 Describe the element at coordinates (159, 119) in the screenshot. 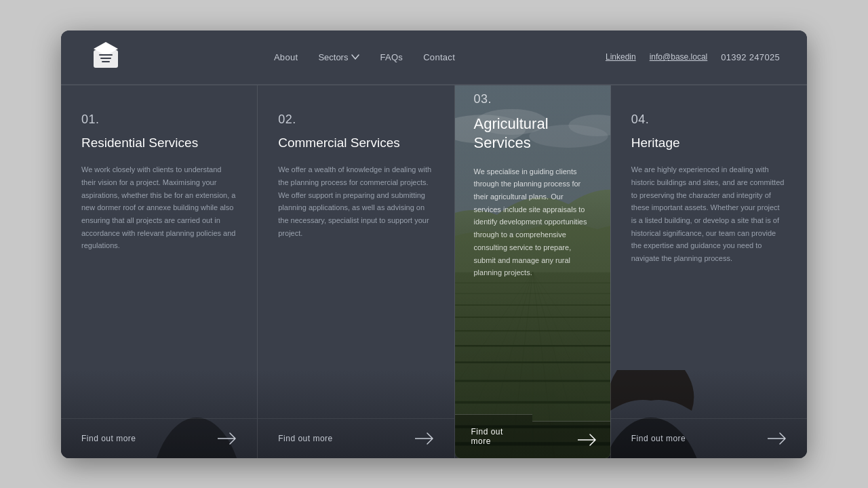

I see `service-1-num: 01.` at that location.